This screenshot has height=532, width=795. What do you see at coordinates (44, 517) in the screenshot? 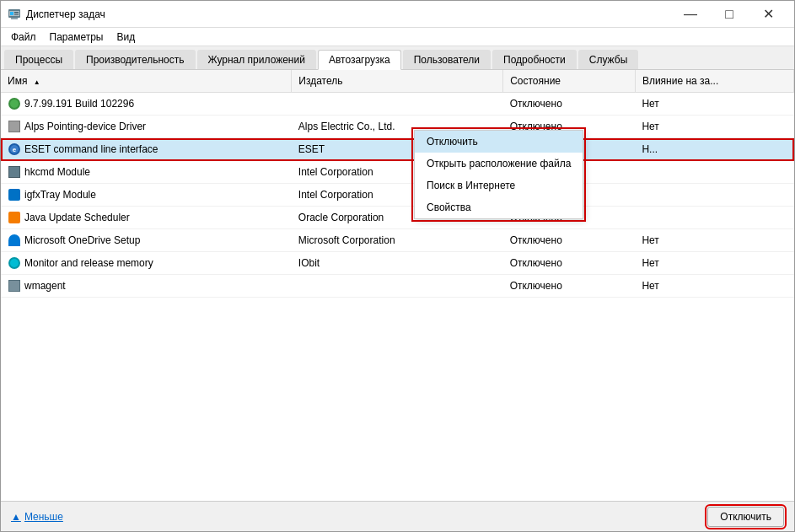
I see `less-label: Меньше` at bounding box center [44, 517].